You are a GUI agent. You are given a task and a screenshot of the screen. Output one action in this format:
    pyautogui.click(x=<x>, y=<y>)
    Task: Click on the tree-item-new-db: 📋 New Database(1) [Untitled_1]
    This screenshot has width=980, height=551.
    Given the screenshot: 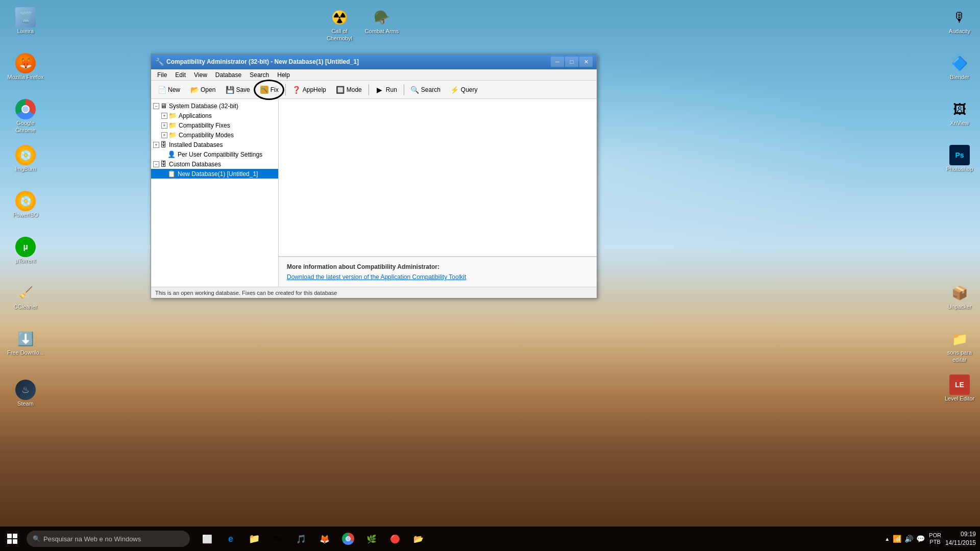 What is the action you would take?
    pyautogui.click(x=214, y=173)
    